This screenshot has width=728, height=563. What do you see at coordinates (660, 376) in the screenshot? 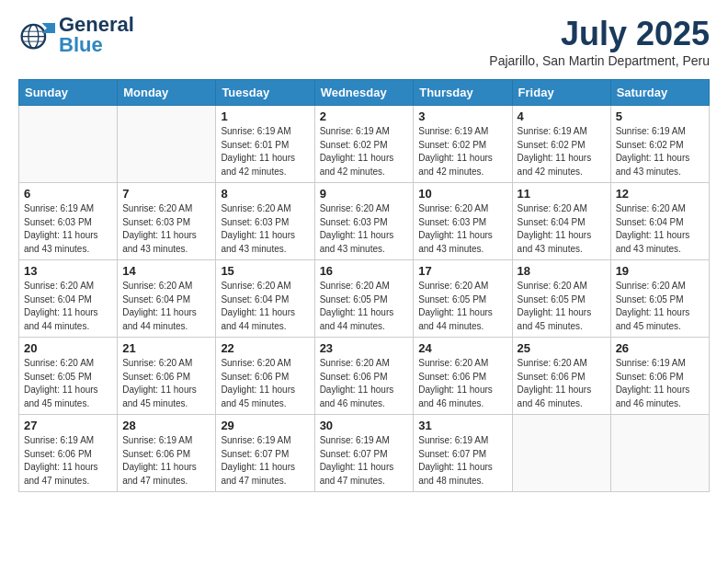
I see `calendar-cell: 26Sunrise: 6:19 AM Sunset: 6:06 PM Dayli…` at bounding box center [660, 376].